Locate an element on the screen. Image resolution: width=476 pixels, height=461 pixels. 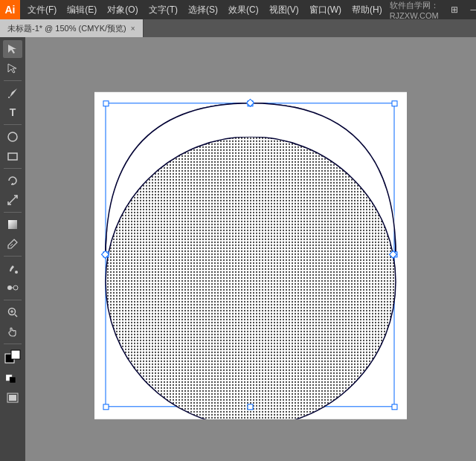
menu-file: 文件(F) is located at coordinates (42, 10).